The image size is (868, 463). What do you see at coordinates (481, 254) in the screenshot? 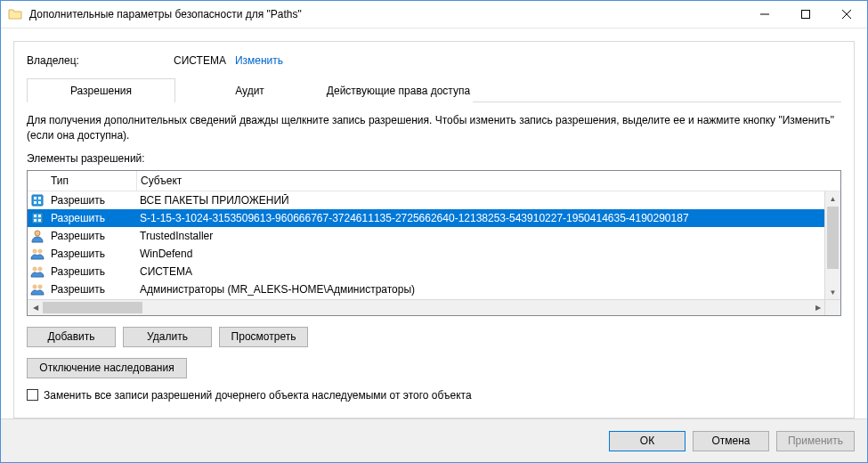
I see `cell-subject: WinDefend` at bounding box center [481, 254].